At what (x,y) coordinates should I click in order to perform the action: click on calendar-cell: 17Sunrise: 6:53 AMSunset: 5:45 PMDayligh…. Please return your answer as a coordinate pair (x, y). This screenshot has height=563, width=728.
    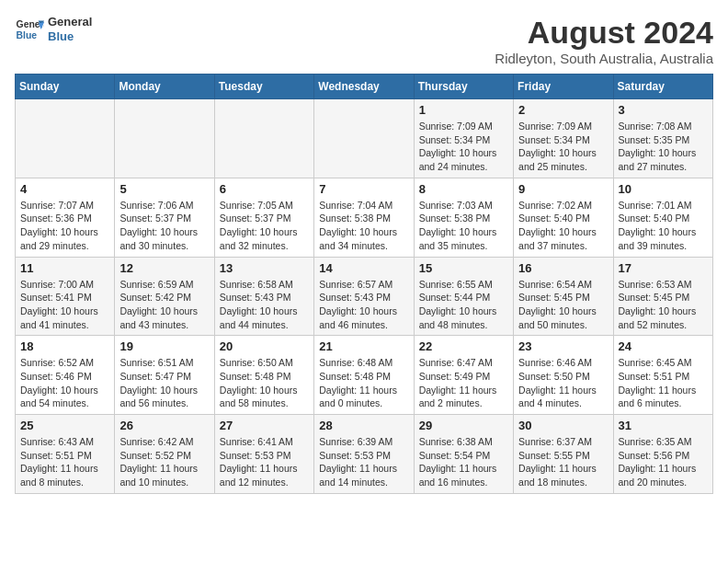
    Looking at the image, I should click on (663, 296).